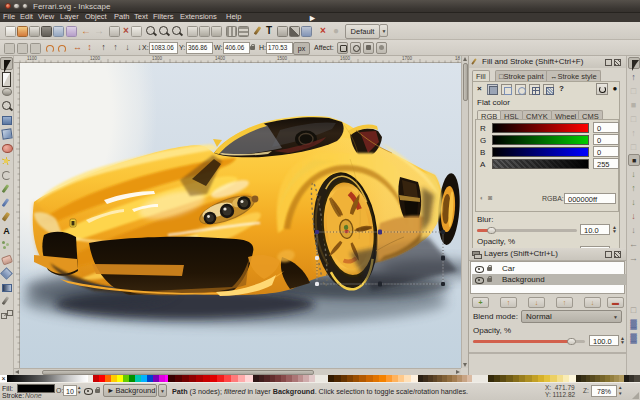 This screenshot has height=400, width=640. What do you see at coordinates (96, 58) in the screenshot?
I see `svg-text: 1200` at bounding box center [96, 58].